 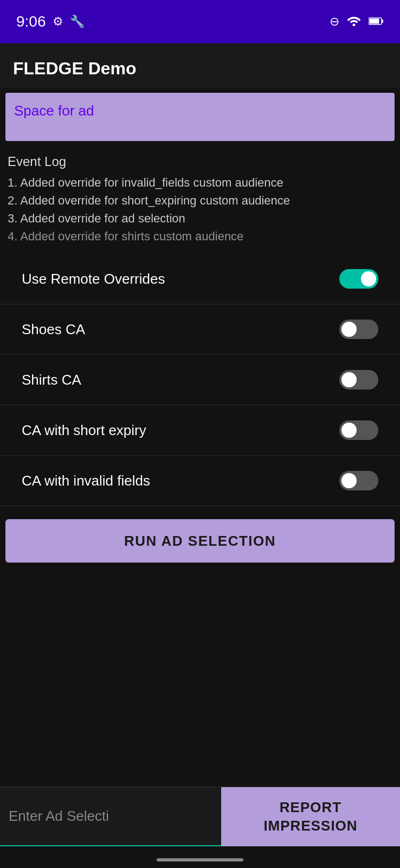 What do you see at coordinates (359, 329) in the screenshot?
I see `toggle-shoes-ca` at bounding box center [359, 329].